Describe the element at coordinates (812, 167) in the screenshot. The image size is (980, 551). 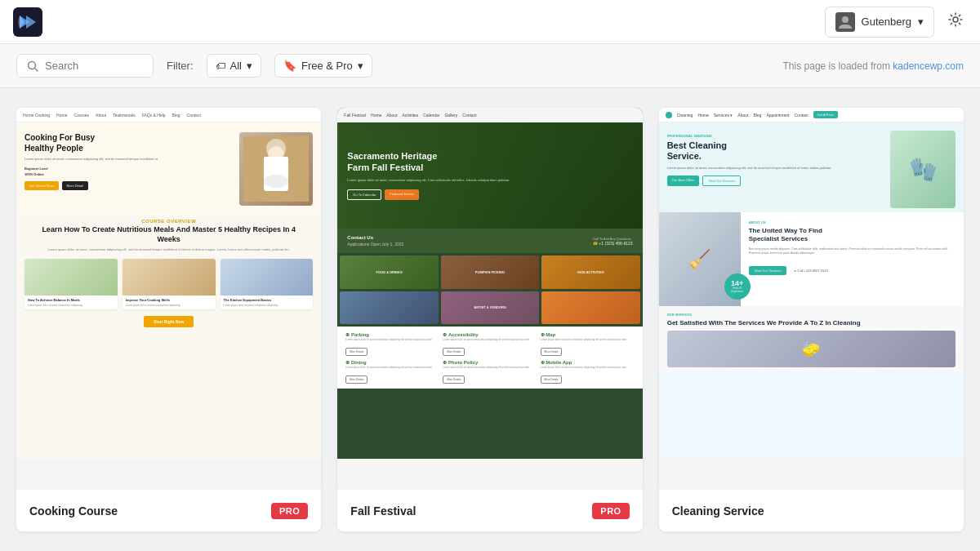
I see `cleaning-hero: Professional Sanitizing Best CleaningSer…` at that location.